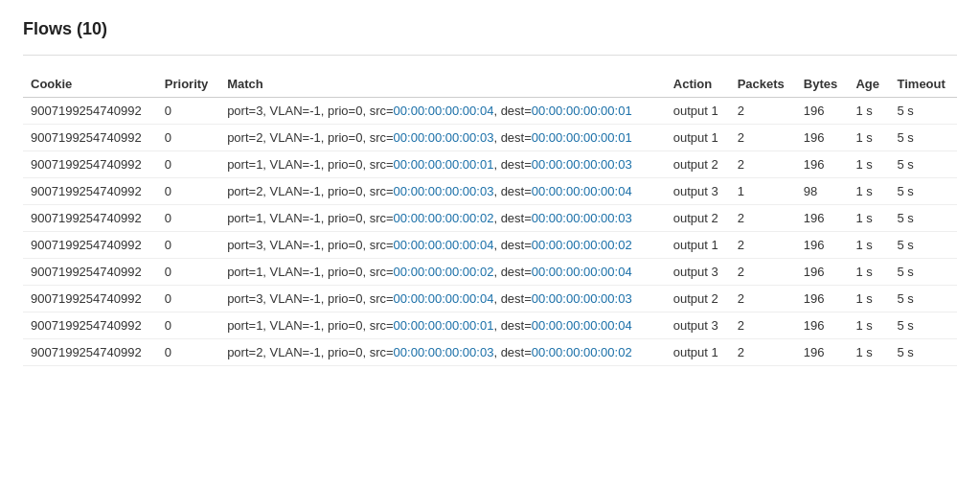 The width and height of the screenshot is (980, 486). I want to click on cell-packets: 1, so click(763, 192).